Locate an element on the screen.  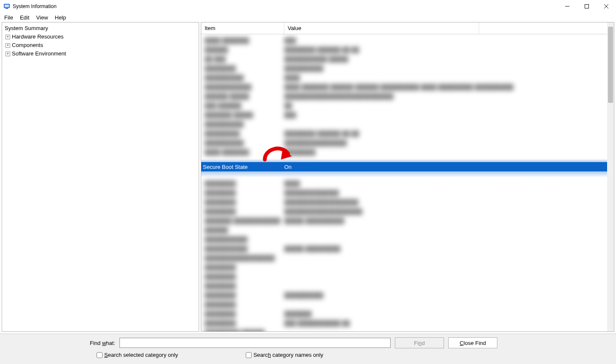
minimize-button is located at coordinates (567, 6).